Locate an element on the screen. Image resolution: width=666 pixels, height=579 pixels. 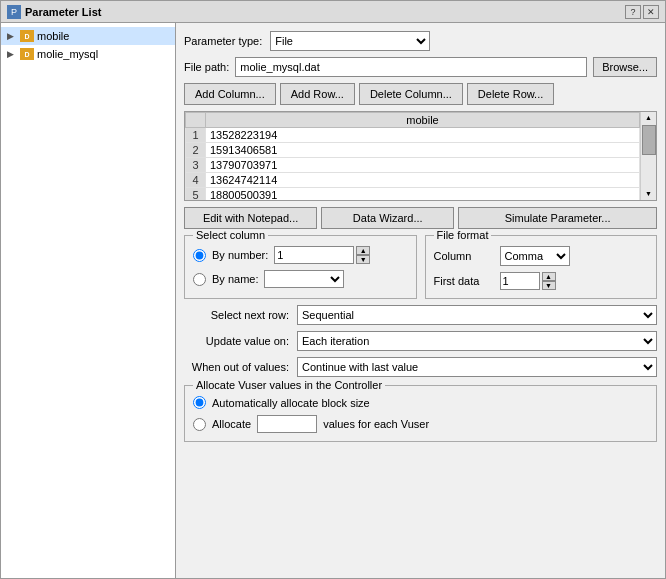
title-bar: P Parameter List ? ✕ is located at coordinates (333, 12).